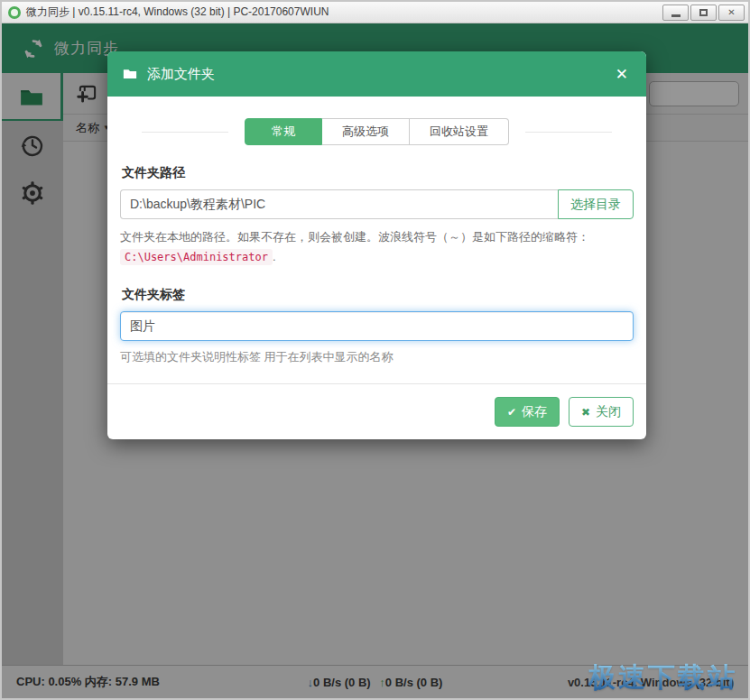 This screenshot has height=700, width=750. Describe the element at coordinates (375, 74) in the screenshot. I see `dialog-title: 添加文件夹` at that location.